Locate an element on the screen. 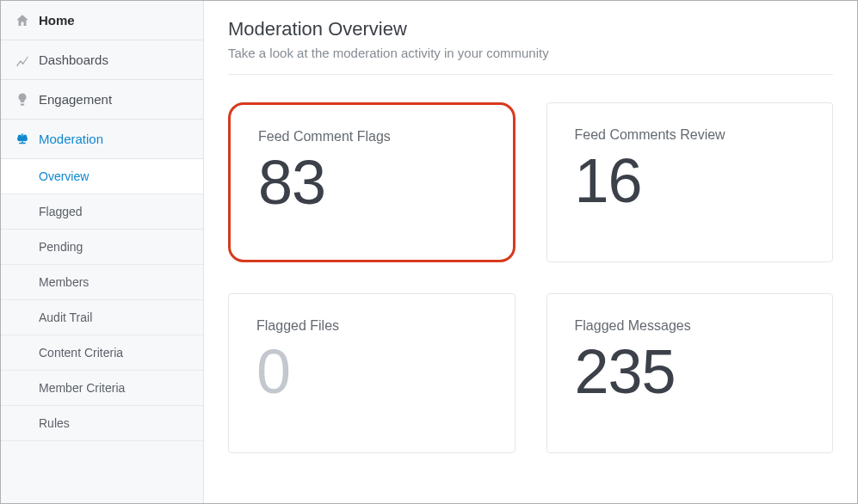 The height and width of the screenshot is (504, 858). card-label: Flagged Messages is located at coordinates (690, 326).